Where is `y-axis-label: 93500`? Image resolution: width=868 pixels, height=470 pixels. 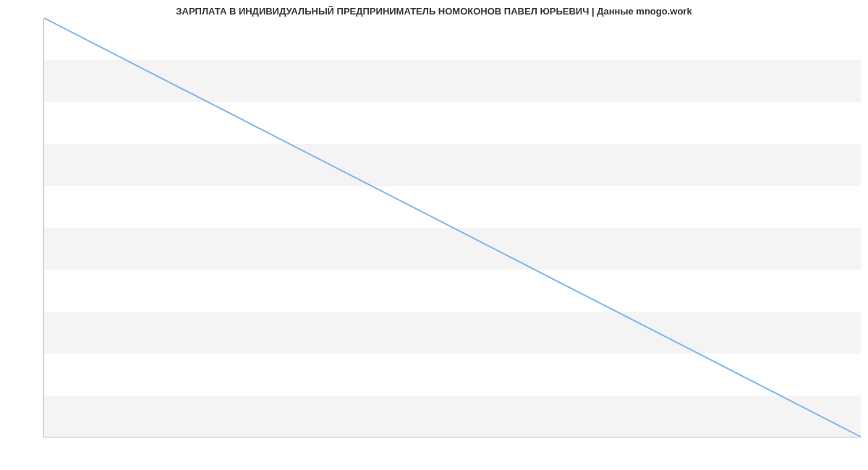 y-axis-label: 93500 is located at coordinates (43, 144).